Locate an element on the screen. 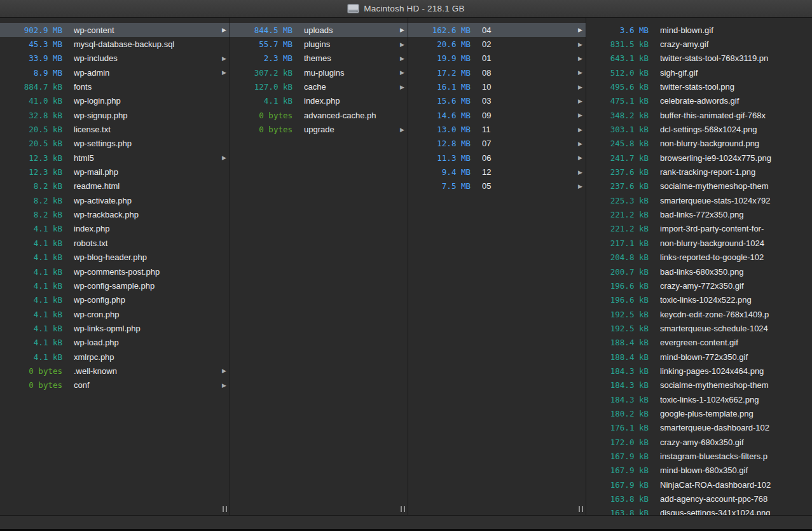 The image size is (812, 531). list-item: 20.5 kBwp-settings.php is located at coordinates (114, 144).